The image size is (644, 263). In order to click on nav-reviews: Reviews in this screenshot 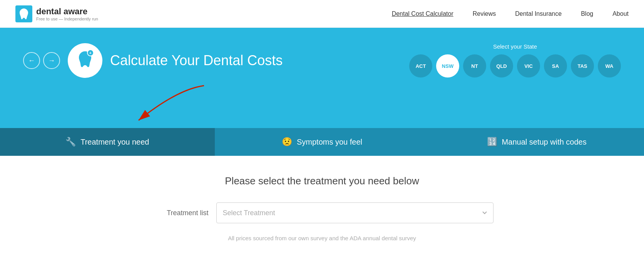, I will do `click(484, 14)`.